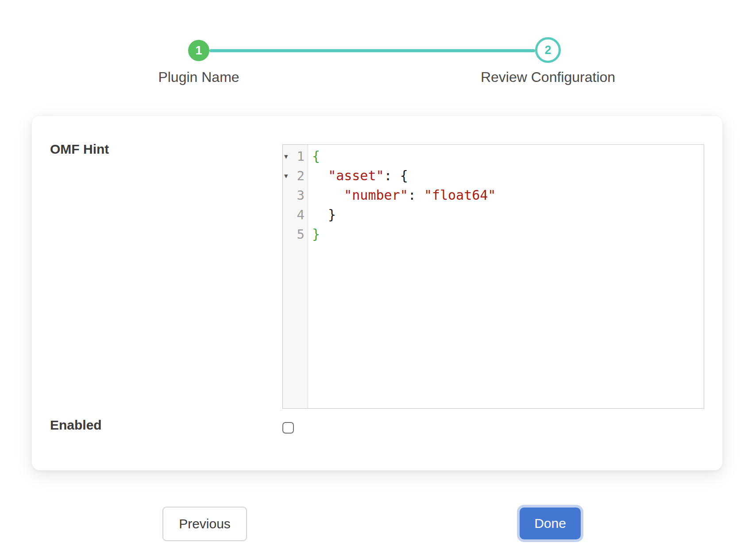 The height and width of the screenshot is (558, 756). I want to click on code-line-3: "number": "float64", so click(508, 195).